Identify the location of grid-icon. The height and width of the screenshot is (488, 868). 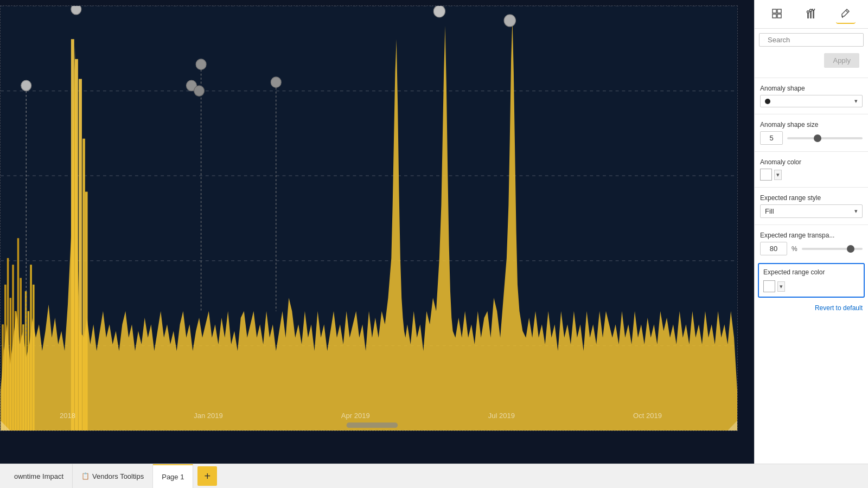
(777, 14).